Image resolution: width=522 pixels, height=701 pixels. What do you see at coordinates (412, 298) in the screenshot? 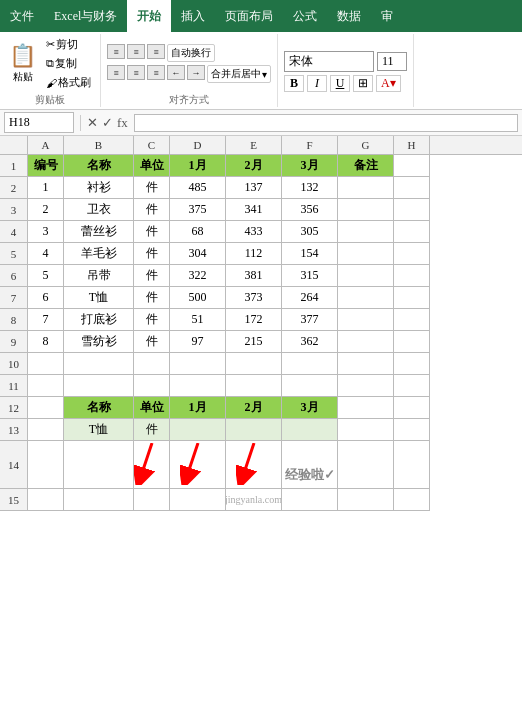
I see `cell-h7` at bounding box center [412, 298].